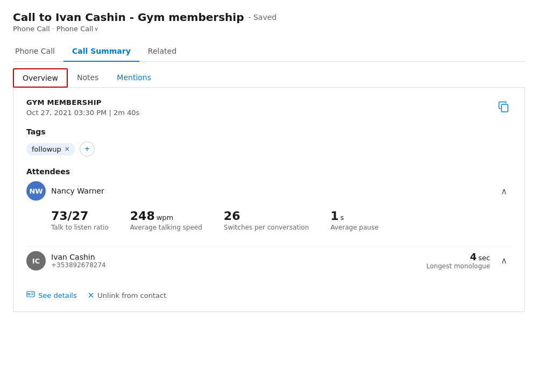  I want to click on collapse-nw-button: ∧, so click(504, 191).